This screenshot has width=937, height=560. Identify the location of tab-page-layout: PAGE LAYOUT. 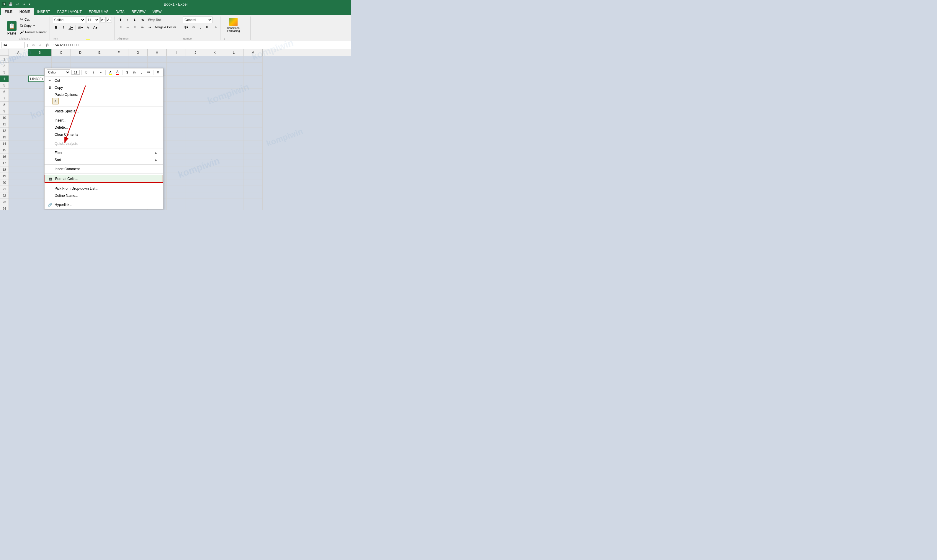
(69, 12).